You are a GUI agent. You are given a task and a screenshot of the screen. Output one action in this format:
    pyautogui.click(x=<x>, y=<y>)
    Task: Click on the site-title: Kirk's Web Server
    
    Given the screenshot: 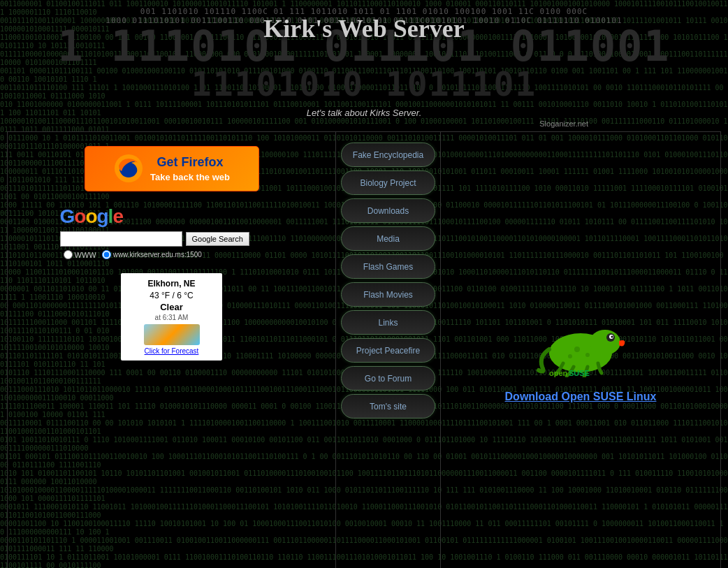 What is the action you would take?
    pyautogui.click(x=363, y=29)
    